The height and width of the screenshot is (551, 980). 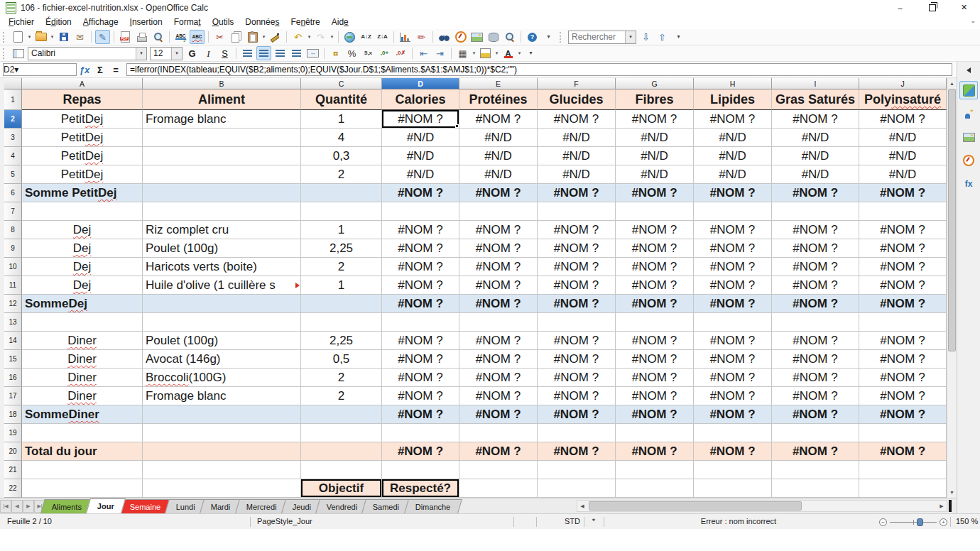 What do you see at coordinates (577, 452) in the screenshot?
I see `cell-F20: #NOM ?` at bounding box center [577, 452].